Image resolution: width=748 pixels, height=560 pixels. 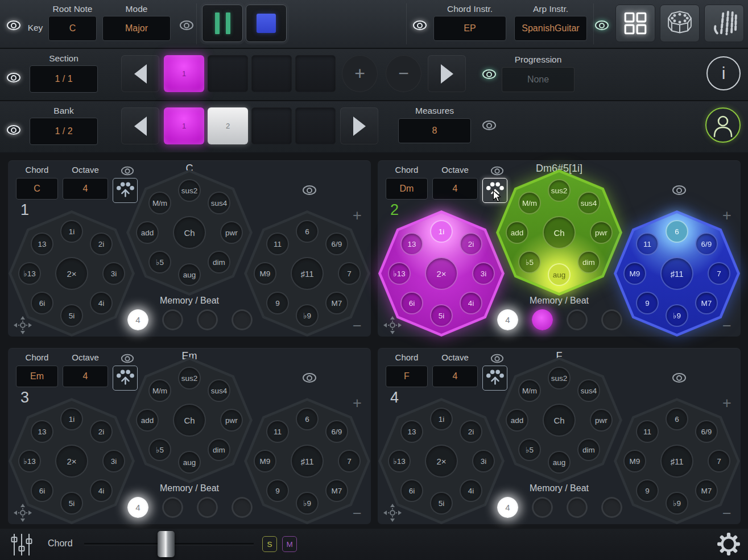 What do you see at coordinates (14, 25) in the screenshot?
I see `key-visibility-eye-icon` at bounding box center [14, 25].